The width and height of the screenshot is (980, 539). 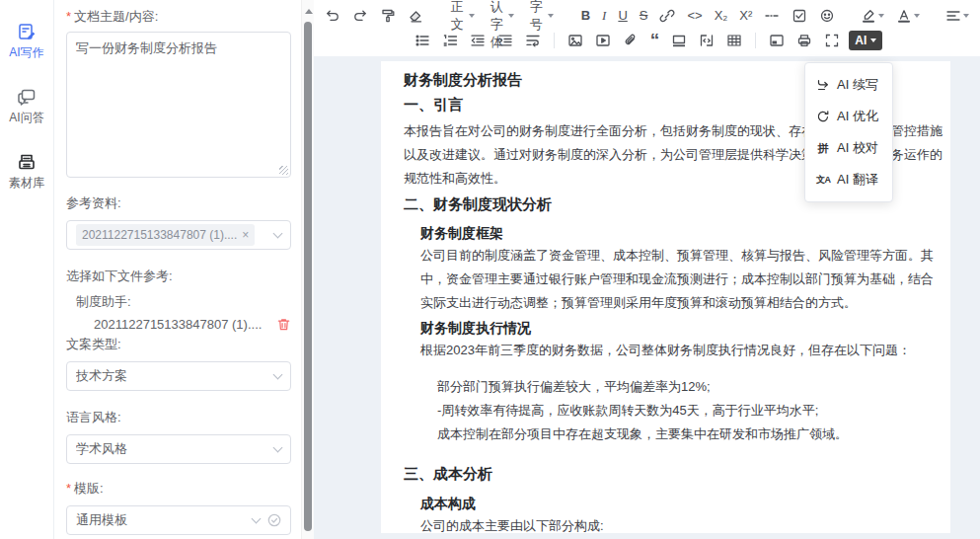 I want to click on insert-image-button, so click(x=575, y=40).